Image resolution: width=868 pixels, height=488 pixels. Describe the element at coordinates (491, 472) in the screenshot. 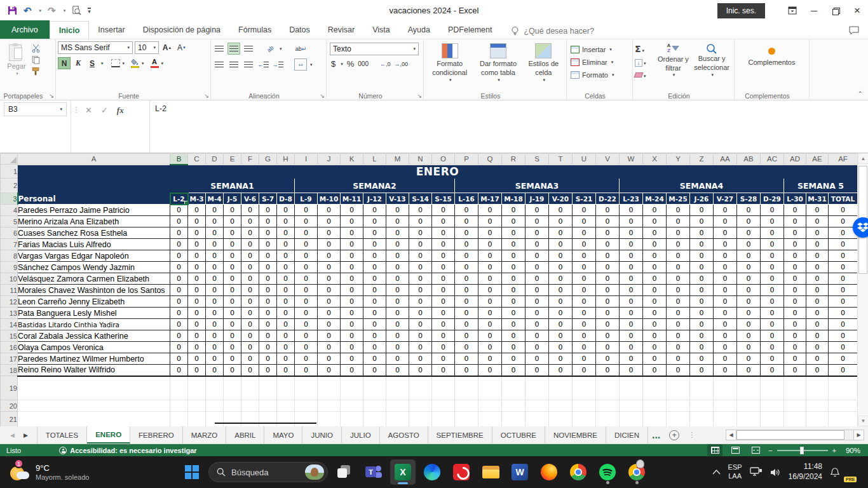

I see `file-explorer-button` at that location.